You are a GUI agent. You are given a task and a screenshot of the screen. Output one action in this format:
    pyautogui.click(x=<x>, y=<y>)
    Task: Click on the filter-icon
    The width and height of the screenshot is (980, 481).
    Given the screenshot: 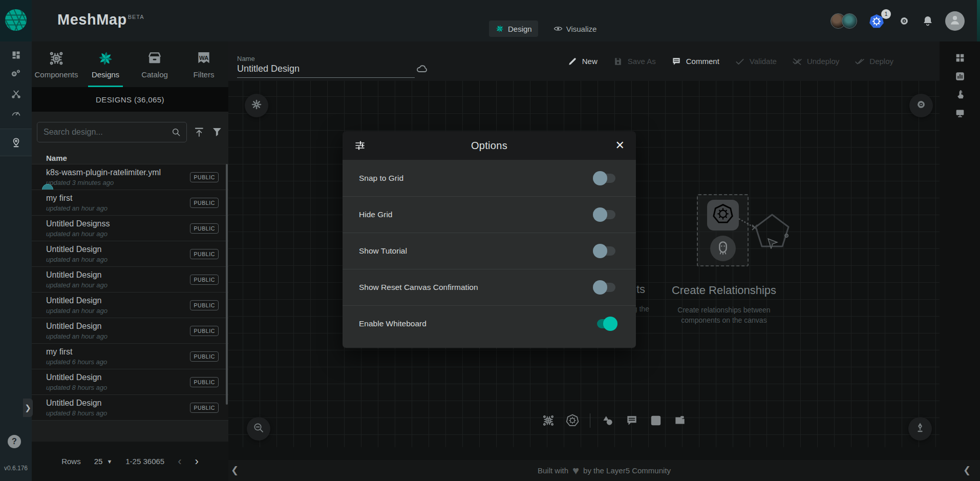 What is the action you would take?
    pyautogui.click(x=217, y=132)
    